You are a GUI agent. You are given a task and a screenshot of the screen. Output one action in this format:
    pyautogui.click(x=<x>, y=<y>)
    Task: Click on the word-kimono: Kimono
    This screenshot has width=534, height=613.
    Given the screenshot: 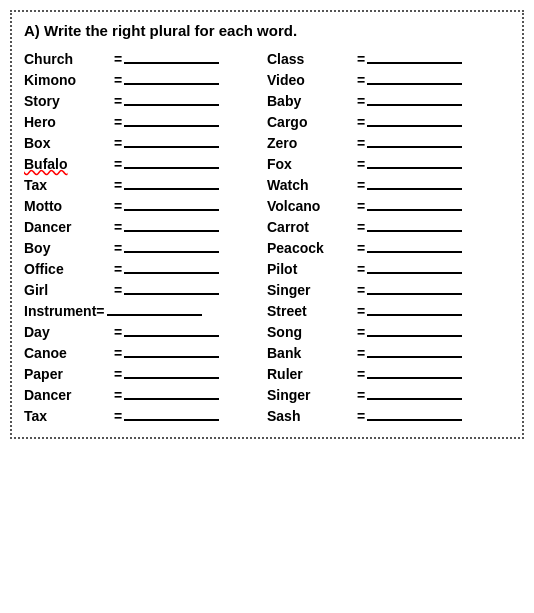 What is the action you would take?
    pyautogui.click(x=69, y=80)
    